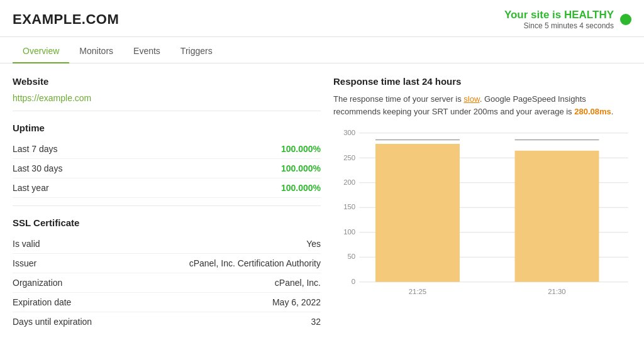 This screenshot has width=644, height=355. What do you see at coordinates (350, 158) in the screenshot?
I see `svg-text: 250` at bounding box center [350, 158].